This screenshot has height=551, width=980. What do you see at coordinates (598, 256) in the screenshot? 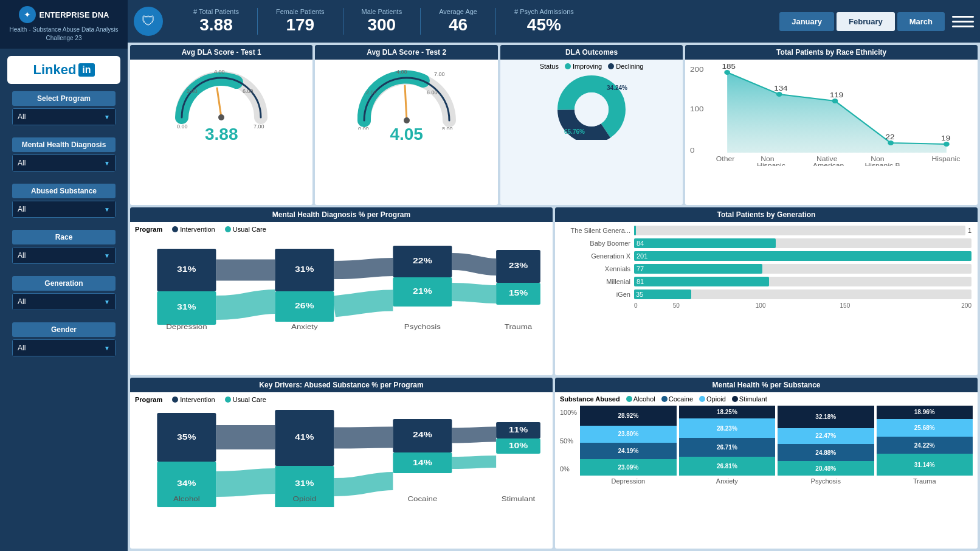
I see `gen-label-genx: Generation X` at bounding box center [598, 256].